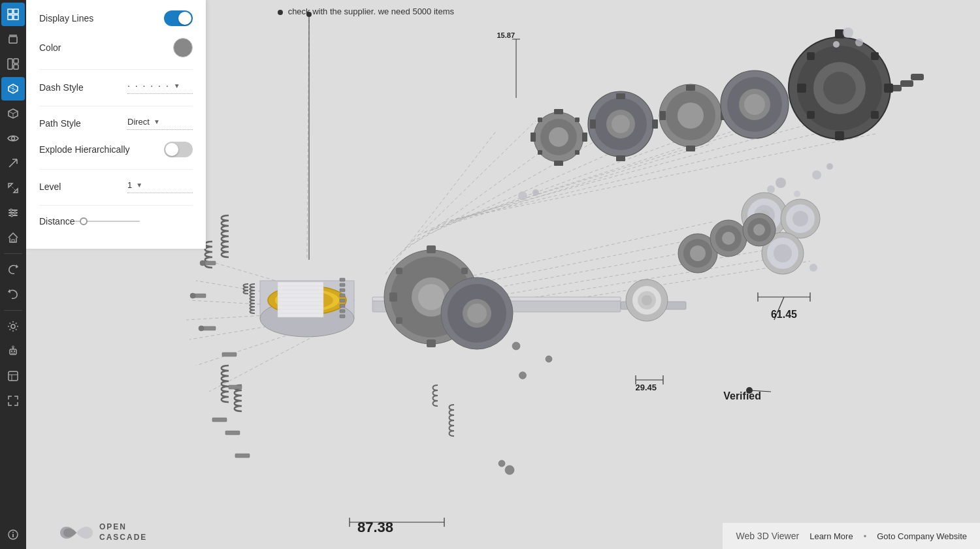 The height and width of the screenshot is (549, 980). I want to click on logo-area: OPEN CASCADE, so click(103, 533).